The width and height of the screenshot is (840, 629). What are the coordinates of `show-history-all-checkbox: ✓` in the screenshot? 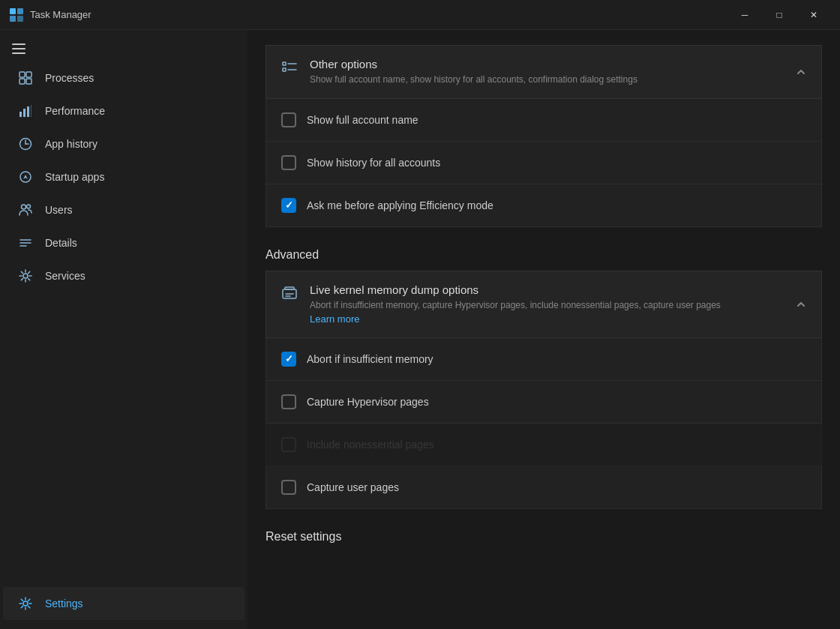 It's located at (289, 163).